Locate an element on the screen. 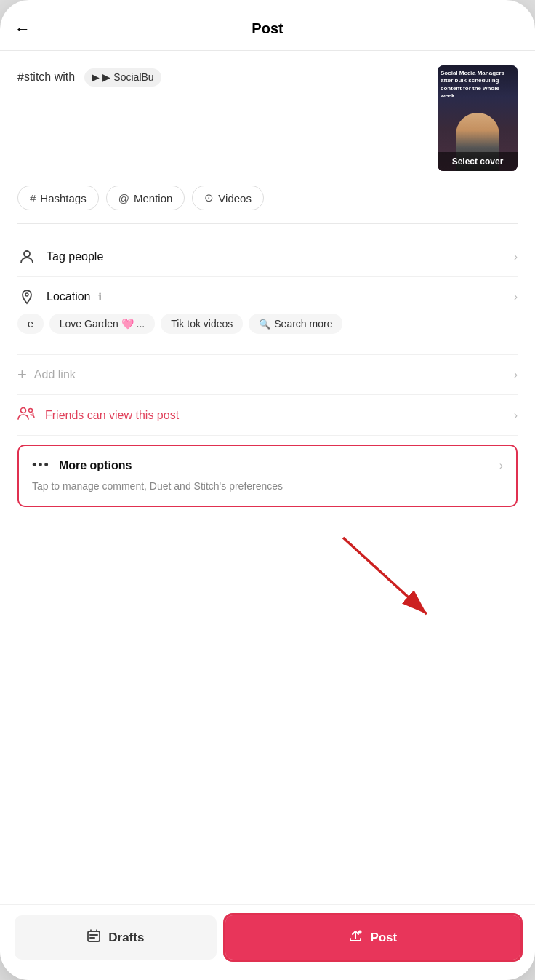  location-item: Location ℹ › e Love Garden 🩷 ... Tik tok… is located at coordinates (268, 316).